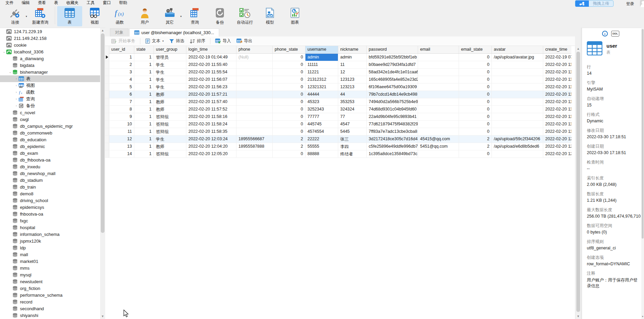  What do you see at coordinates (50, 45) in the screenshot?
I see `tree-item-cookie: cookie` at bounding box center [50, 45].